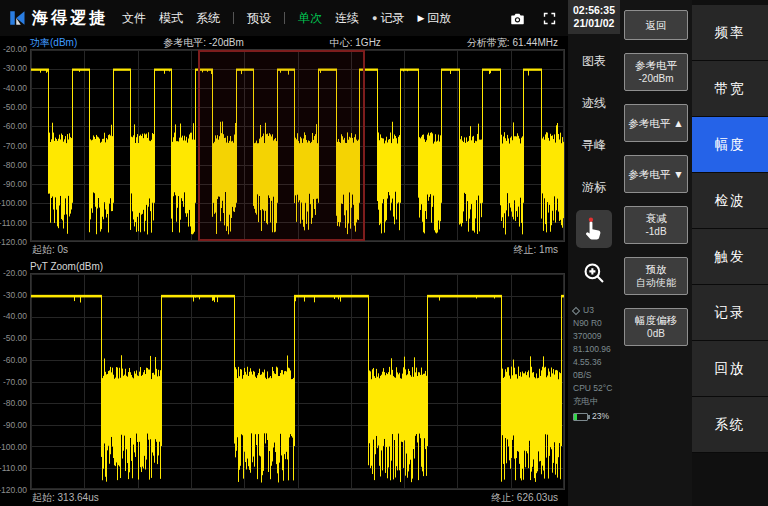 The image size is (768, 506). I want to click on menubar: 文件模式系统预设单次连续●记录▶回放, so click(310, 18).